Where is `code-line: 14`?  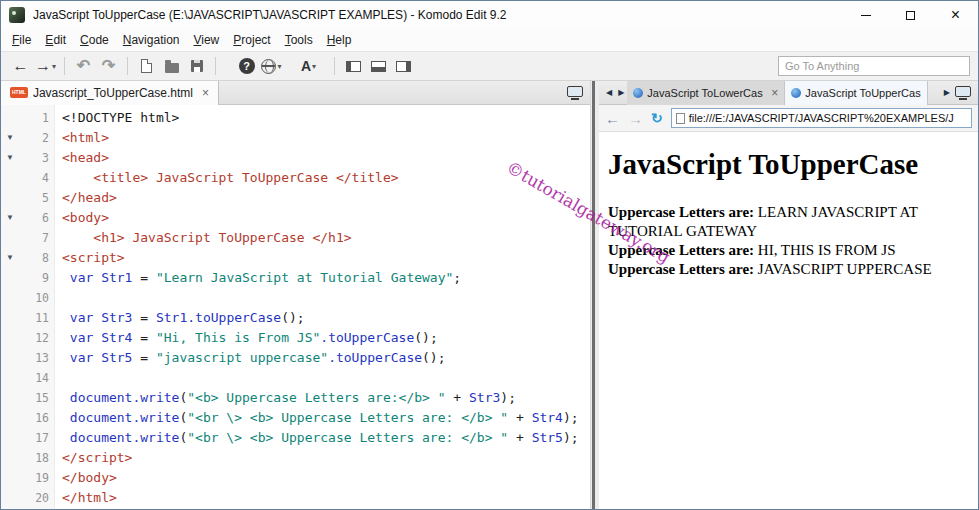
code-line: 14 is located at coordinates (296, 378).